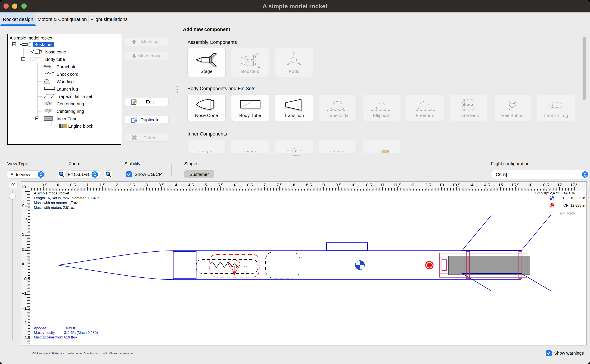 Image resolution: width=590 pixels, height=364 pixels. Describe the element at coordinates (199, 174) in the screenshot. I see `stage-toggle-sustainer: Sustainer` at that location.